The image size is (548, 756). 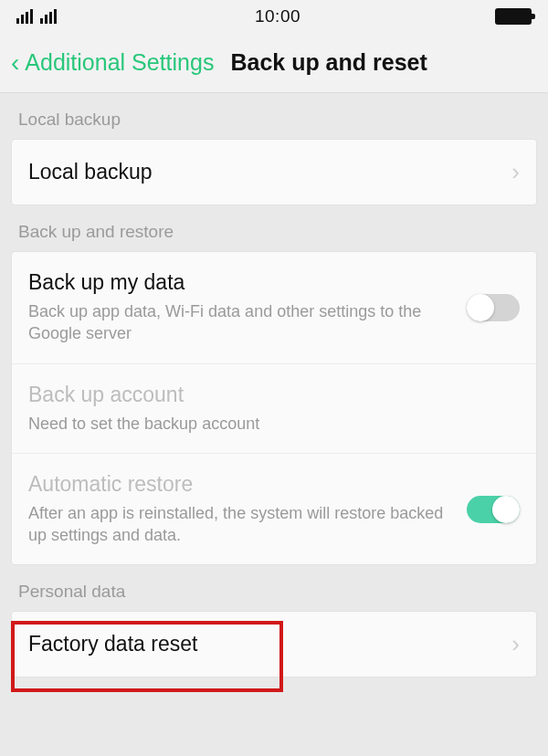 I want to click on section-label-personal-data: Personal data, so click(x=274, y=588).